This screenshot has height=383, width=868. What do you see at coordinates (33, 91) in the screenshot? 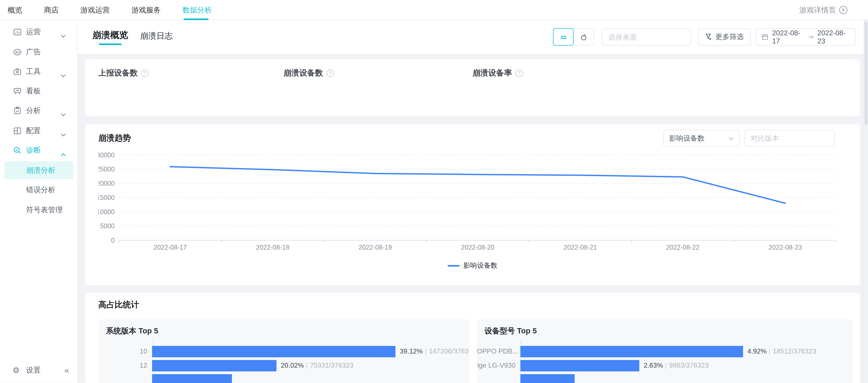
I see `sidebar-item-label: 看板` at bounding box center [33, 91].